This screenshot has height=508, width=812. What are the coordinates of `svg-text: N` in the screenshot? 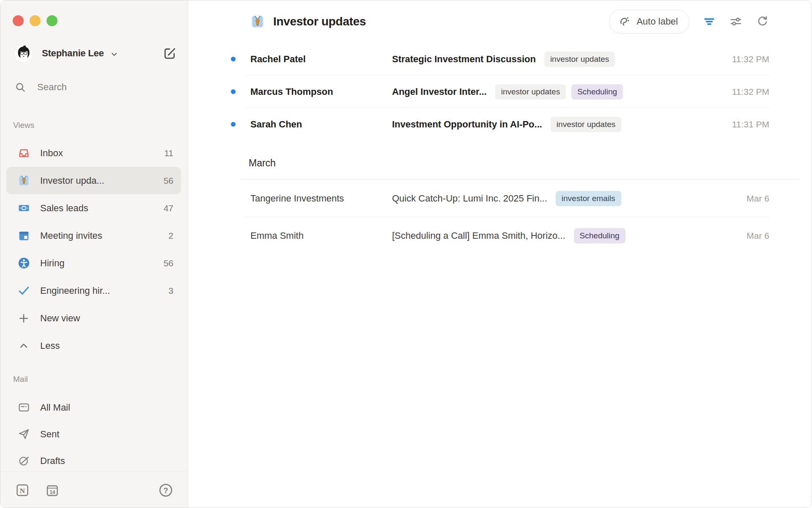 It's located at (23, 491).